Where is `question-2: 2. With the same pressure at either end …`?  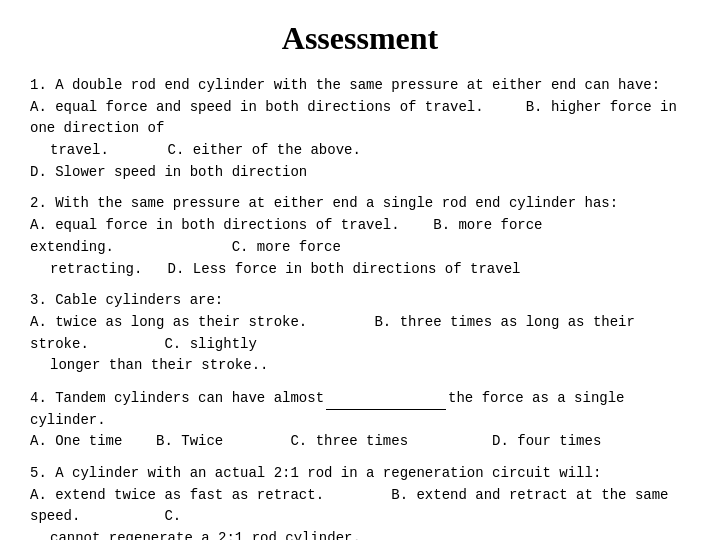 question-2: 2. With the same pressure at either end … is located at coordinates (360, 236).